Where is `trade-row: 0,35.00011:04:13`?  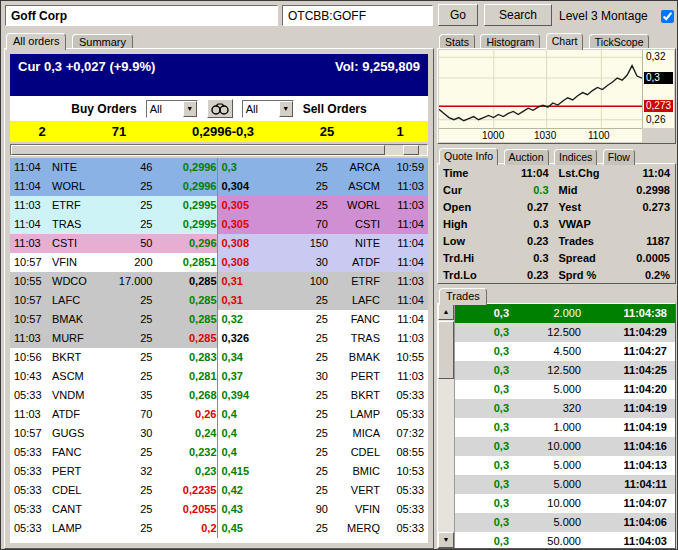 trade-row: 0,35.00011:04:13 is located at coordinates (565, 466).